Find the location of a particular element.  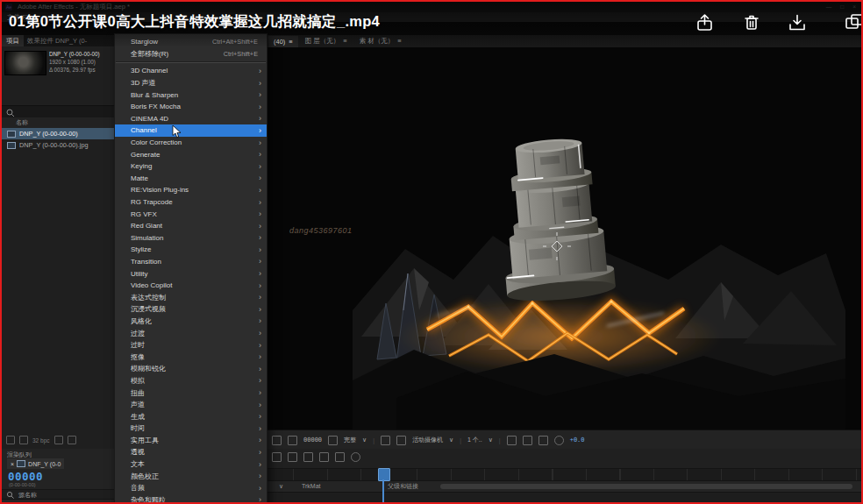

chevron-right-icon: › is located at coordinates (263, 333).